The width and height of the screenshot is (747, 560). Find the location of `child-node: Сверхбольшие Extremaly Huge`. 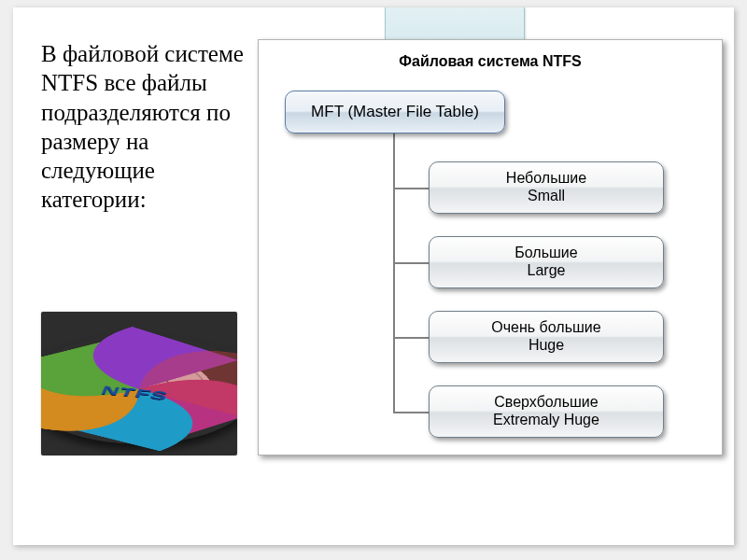

child-node: Сверхбольшие Extremaly Huge is located at coordinates (546, 412).